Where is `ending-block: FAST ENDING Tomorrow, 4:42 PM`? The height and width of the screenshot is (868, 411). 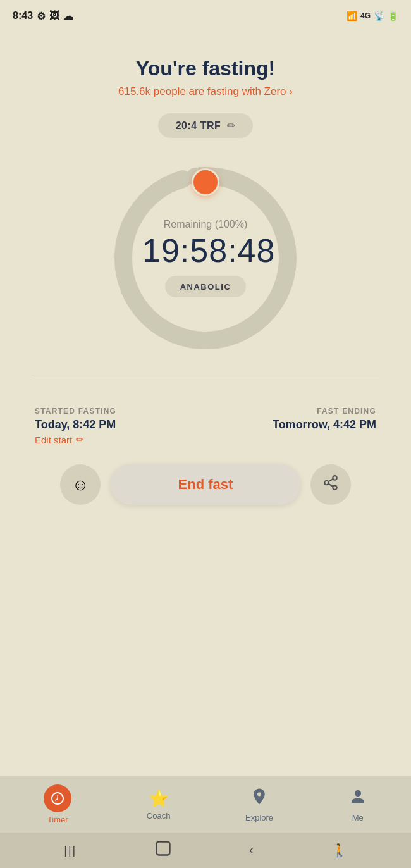
ending-block: FAST ENDING Tomorrow, 4:42 PM is located at coordinates (324, 426).